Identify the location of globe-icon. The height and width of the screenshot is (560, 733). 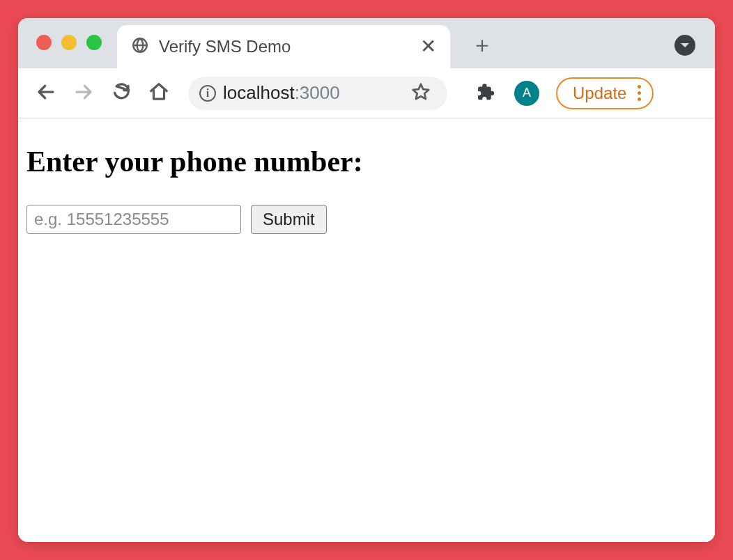
(140, 47).